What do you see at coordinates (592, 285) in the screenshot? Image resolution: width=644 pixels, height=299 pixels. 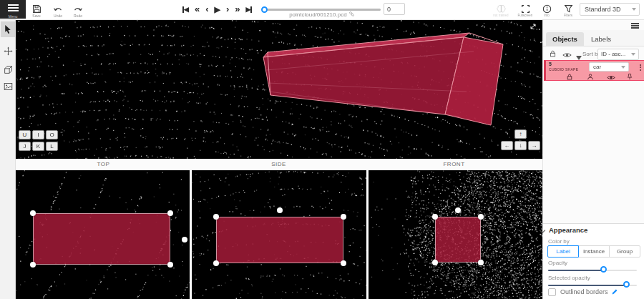 I see `selected-opacity-slider` at bounding box center [592, 285].